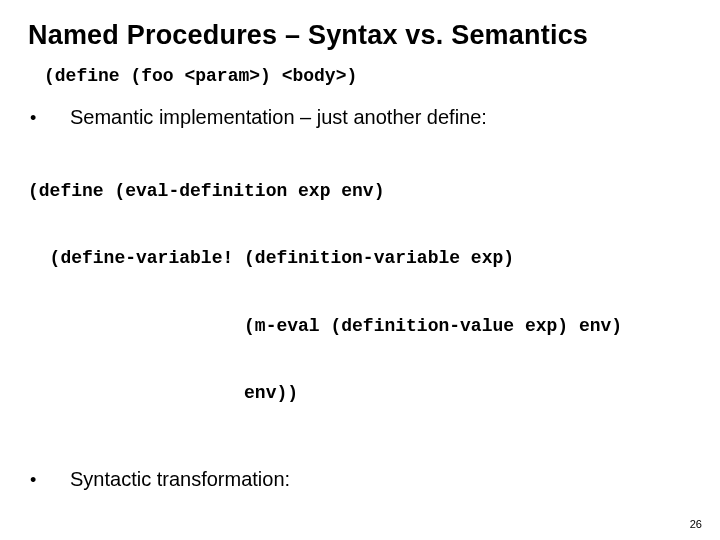 The width and height of the screenshot is (720, 540). Describe the element at coordinates (360, 519) in the screenshot. I see `code-block-syntactic: (define (definition-value exp) (if (symb…` at that location.